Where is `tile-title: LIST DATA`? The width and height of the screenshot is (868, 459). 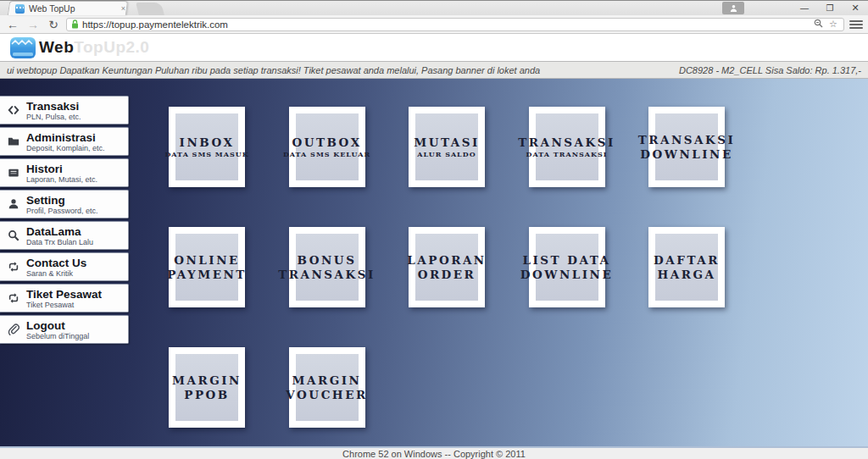
tile-title: LIST DATA is located at coordinates (566, 261).